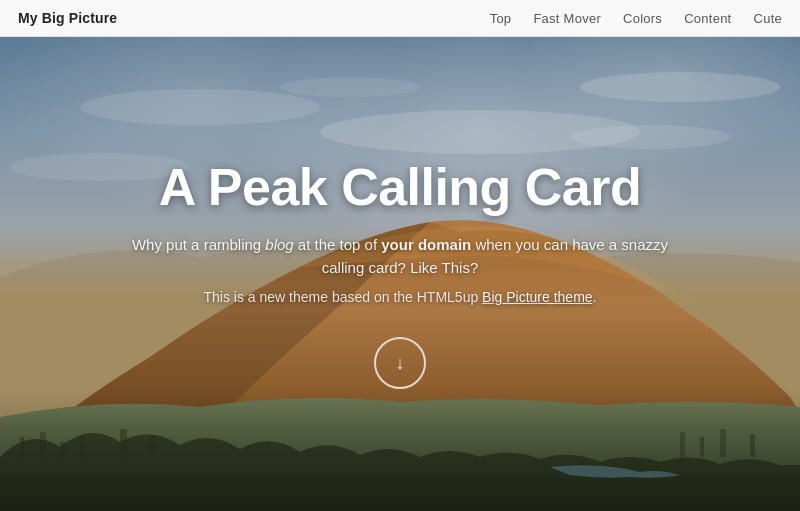  What do you see at coordinates (198, 244) in the screenshot?
I see `subtitle-prefix: Why put a rambling` at bounding box center [198, 244].